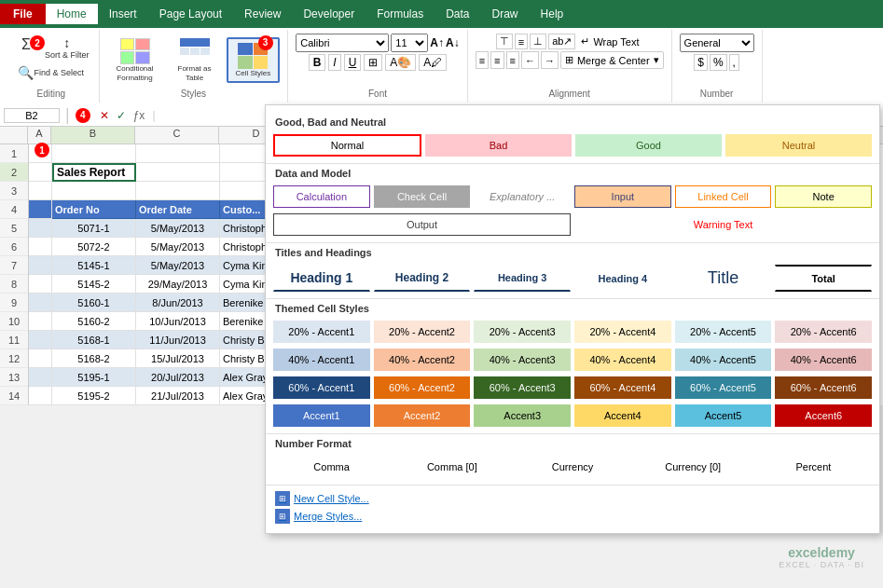 The image size is (883, 588). I want to click on style-linked-cell: Linked Cell, so click(724, 197).